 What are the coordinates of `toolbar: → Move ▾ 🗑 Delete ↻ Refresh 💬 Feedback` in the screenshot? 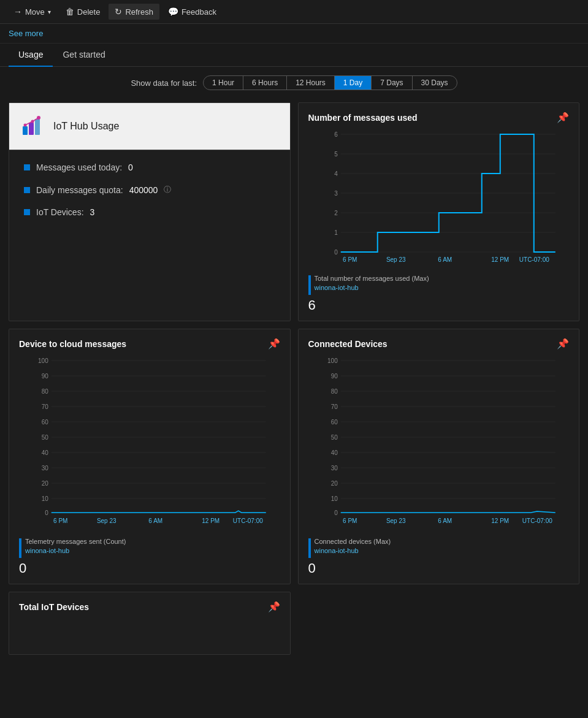 It's located at (294, 12).